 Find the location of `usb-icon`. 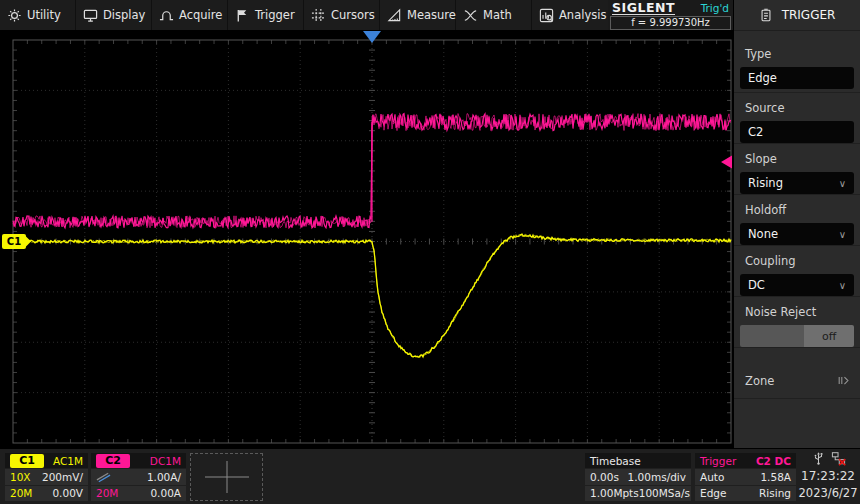

usb-icon is located at coordinates (818, 458).